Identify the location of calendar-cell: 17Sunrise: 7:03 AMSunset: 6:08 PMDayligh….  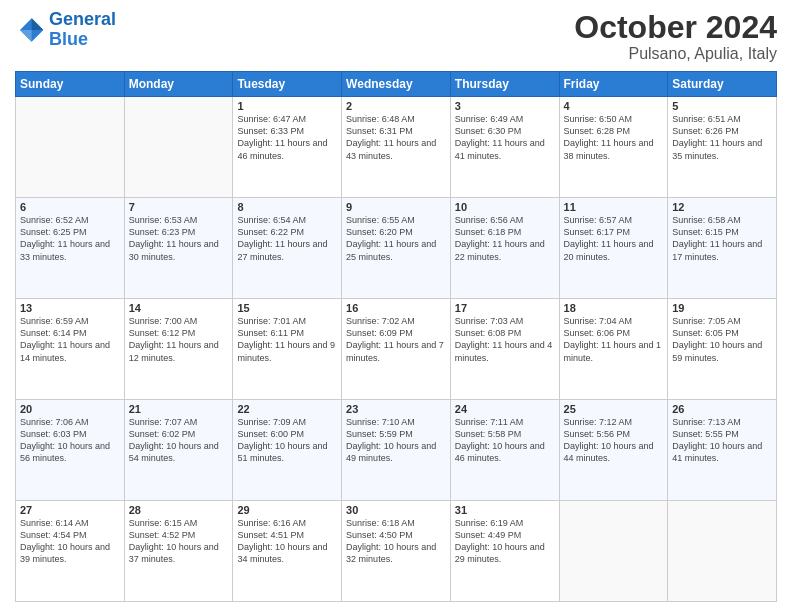
(504, 350).